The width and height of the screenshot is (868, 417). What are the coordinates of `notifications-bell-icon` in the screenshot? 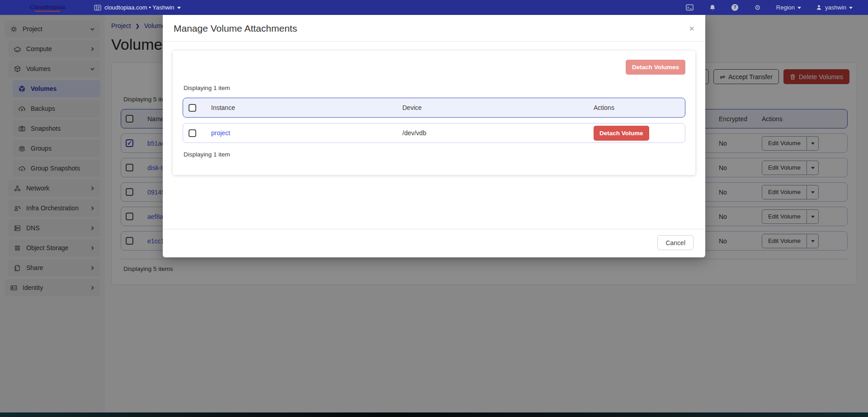 It's located at (712, 8).